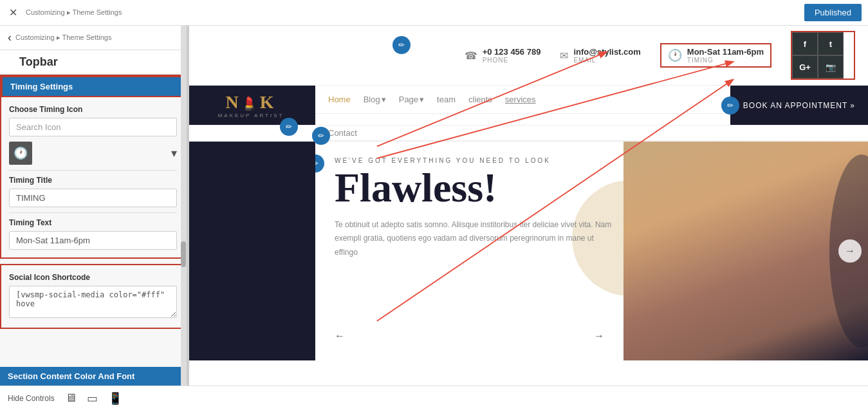  Describe the element at coordinates (93, 180) in the screenshot. I see `timing-title-label: Timing Title` at that location.